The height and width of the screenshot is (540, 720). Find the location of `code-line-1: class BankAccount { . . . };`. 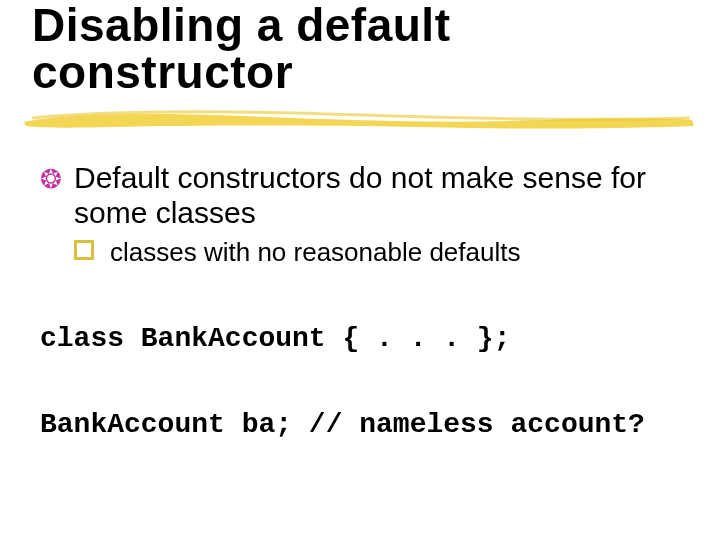

code-line-1: class BankAccount { . . . }; is located at coordinates (360, 339).